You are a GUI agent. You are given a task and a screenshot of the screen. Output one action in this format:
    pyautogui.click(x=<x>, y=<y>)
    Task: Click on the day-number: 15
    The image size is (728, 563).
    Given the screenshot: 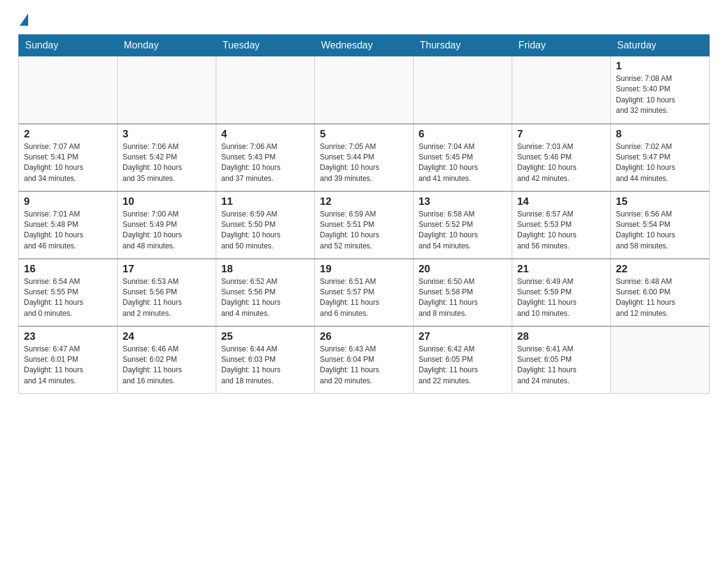 What is the action you would take?
    pyautogui.click(x=660, y=202)
    